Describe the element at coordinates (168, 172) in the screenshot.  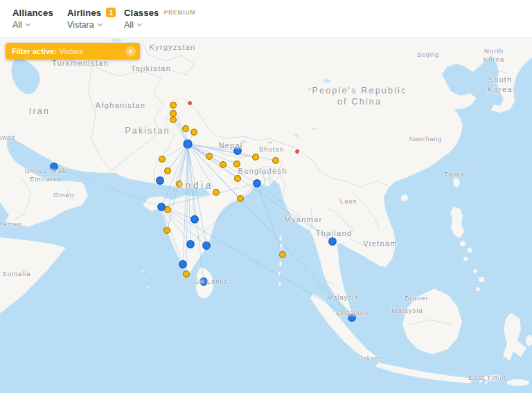
I see `airport-dot-udaipur` at that location.